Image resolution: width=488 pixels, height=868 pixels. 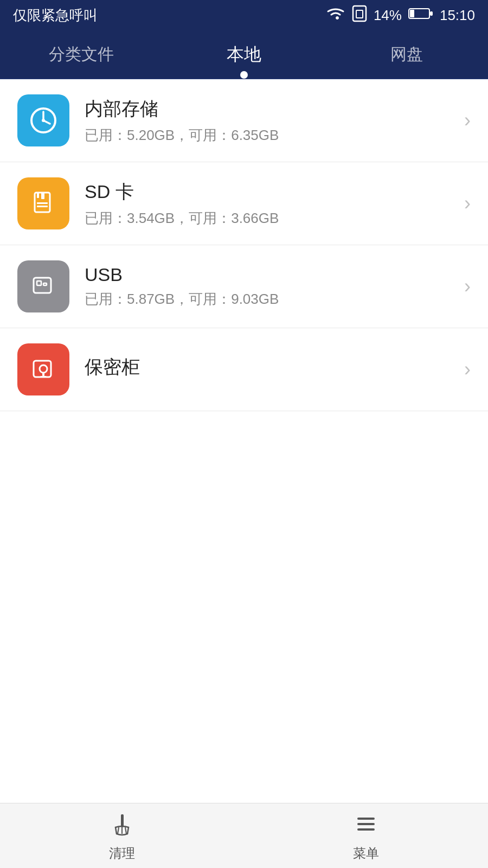 I want to click on internal-storage-icon, so click(x=43, y=120).